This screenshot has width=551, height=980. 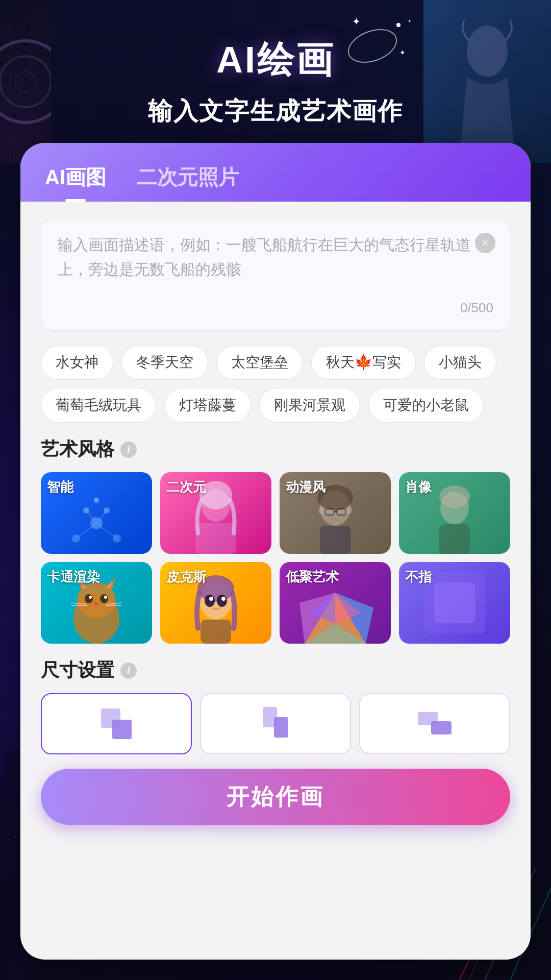 What do you see at coordinates (460, 362) in the screenshot?
I see `tag-kitten: 小猫头` at bounding box center [460, 362].